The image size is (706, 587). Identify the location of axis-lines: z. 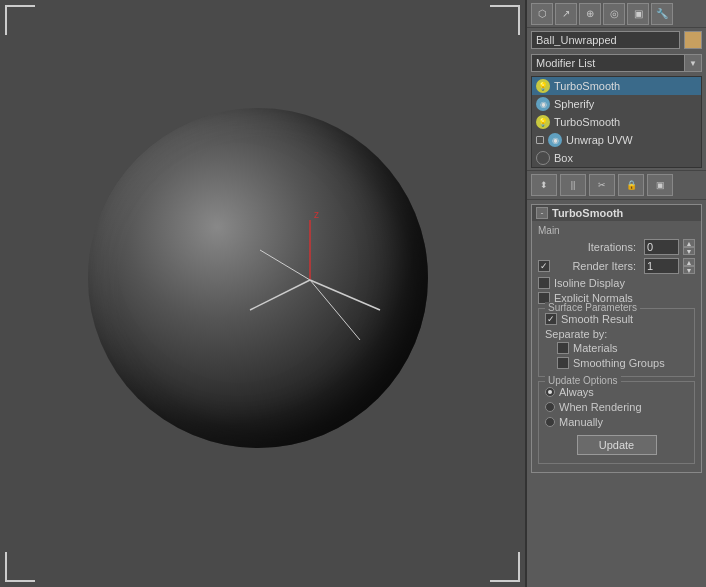
(310, 280).